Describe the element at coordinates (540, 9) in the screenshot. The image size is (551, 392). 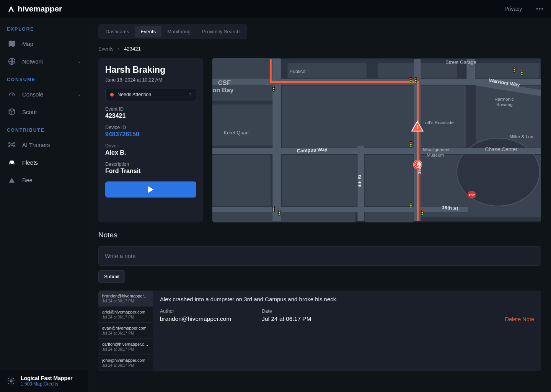
I see `more-menu-icon: •••` at that location.